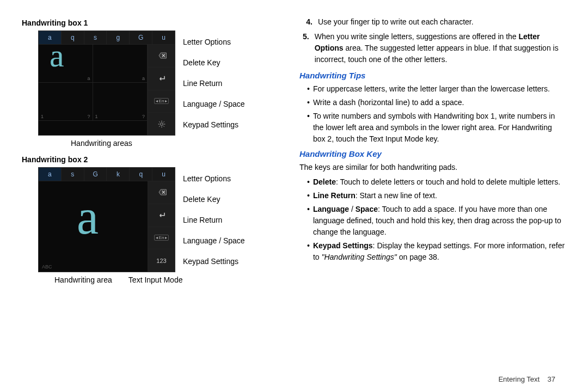  Describe the element at coordinates (214, 83) in the screenshot. I see `callouts-box1: Letter Options Delete Key Line Return La…` at that location.